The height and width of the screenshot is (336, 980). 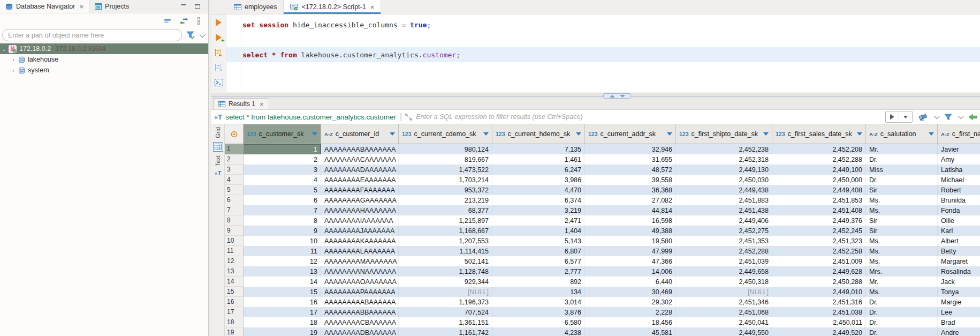 I want to click on filter-funnel-icon, so click(x=948, y=117).